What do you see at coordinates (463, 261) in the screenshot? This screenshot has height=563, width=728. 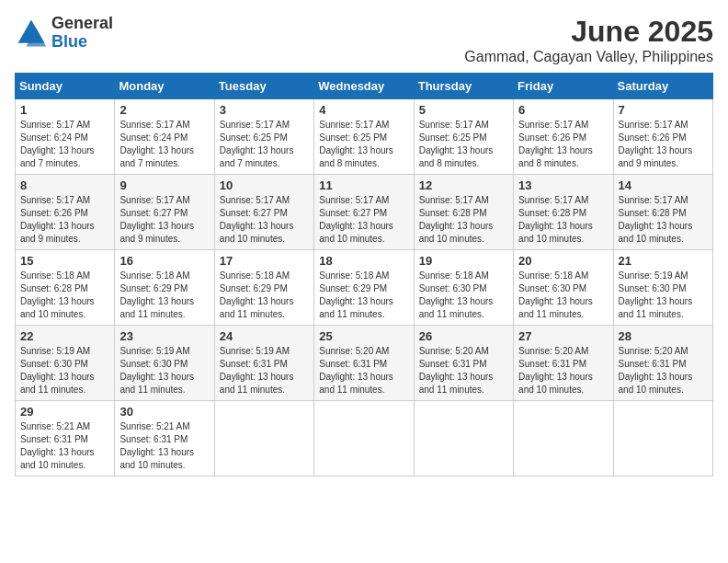 I see `day-number: 19` at bounding box center [463, 261].